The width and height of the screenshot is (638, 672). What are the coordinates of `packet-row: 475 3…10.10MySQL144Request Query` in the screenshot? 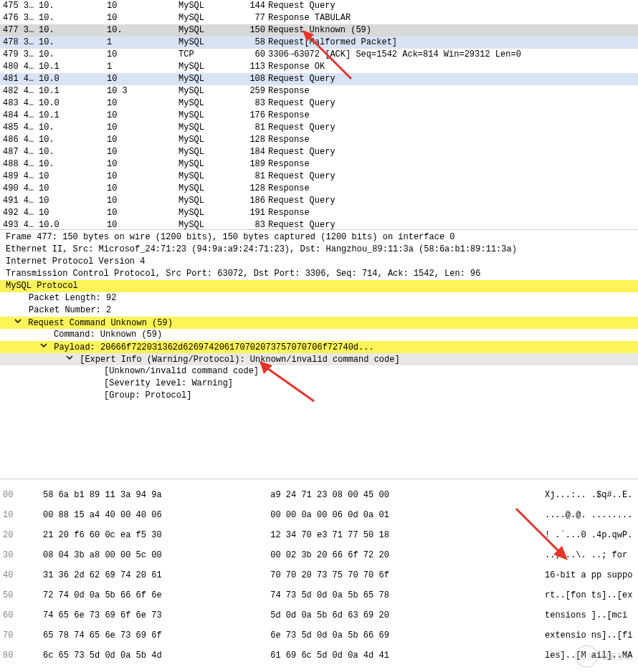 It's located at (319, 6).